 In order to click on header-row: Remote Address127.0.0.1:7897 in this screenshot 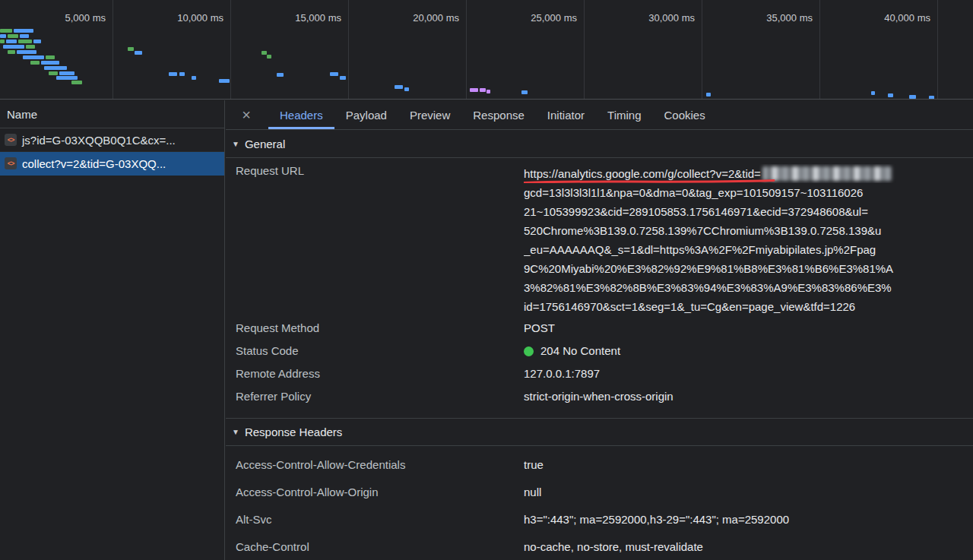, I will do `click(599, 373)`.